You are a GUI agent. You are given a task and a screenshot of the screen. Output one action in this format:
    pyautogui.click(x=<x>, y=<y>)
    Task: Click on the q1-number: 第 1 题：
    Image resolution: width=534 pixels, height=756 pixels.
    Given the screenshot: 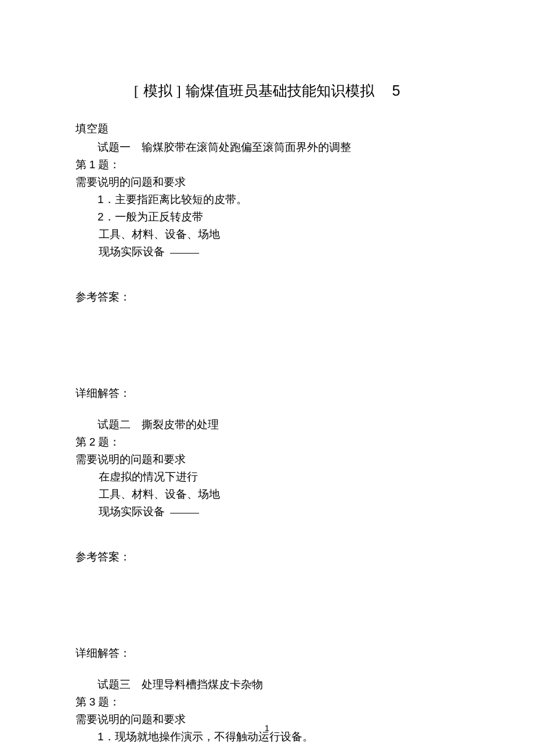 What is the action you would take?
    pyautogui.click(x=267, y=165)
    